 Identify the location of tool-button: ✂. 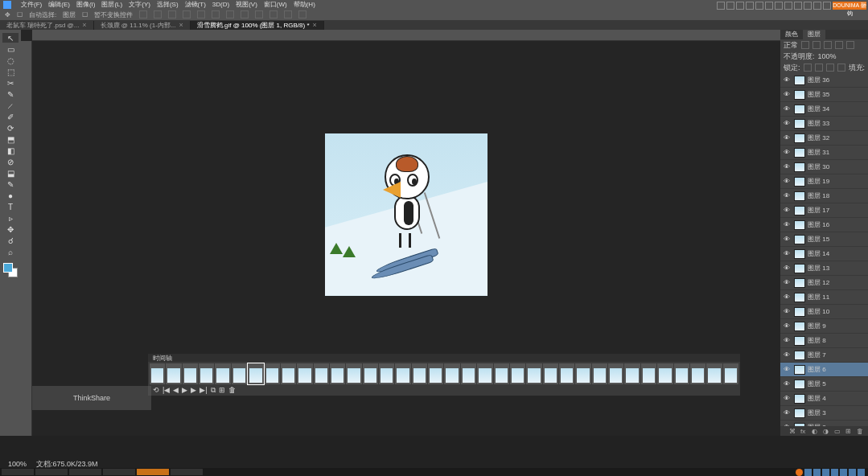
(10, 83).